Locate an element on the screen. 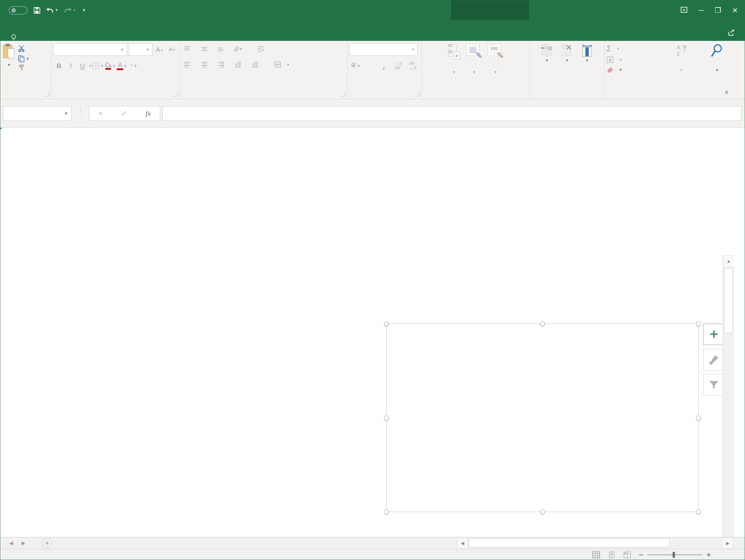 This screenshot has width=745, height=560. collapse-ribbon-button: ∧ is located at coordinates (727, 92).